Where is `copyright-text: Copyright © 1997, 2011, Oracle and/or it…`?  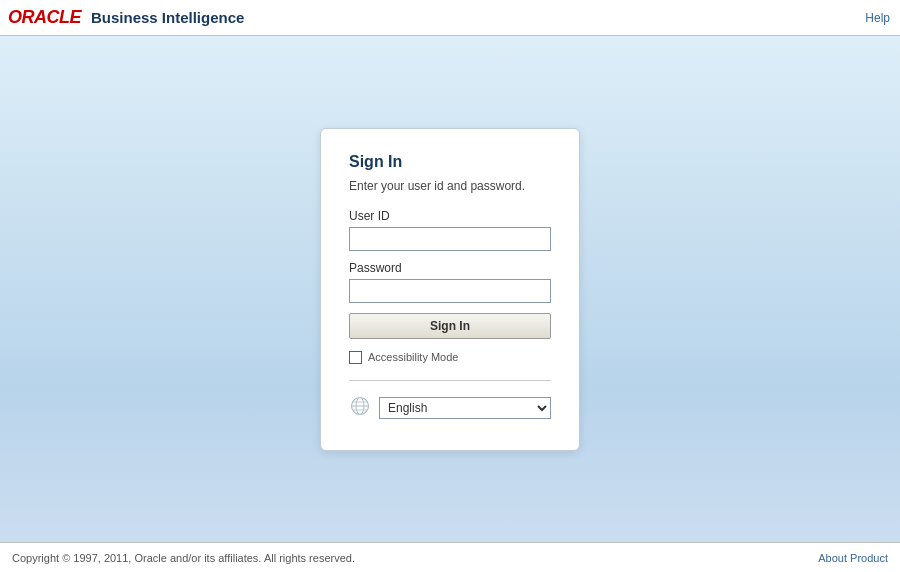
copyright-text: Copyright © 1997, 2011, Oracle and/or it… is located at coordinates (184, 558).